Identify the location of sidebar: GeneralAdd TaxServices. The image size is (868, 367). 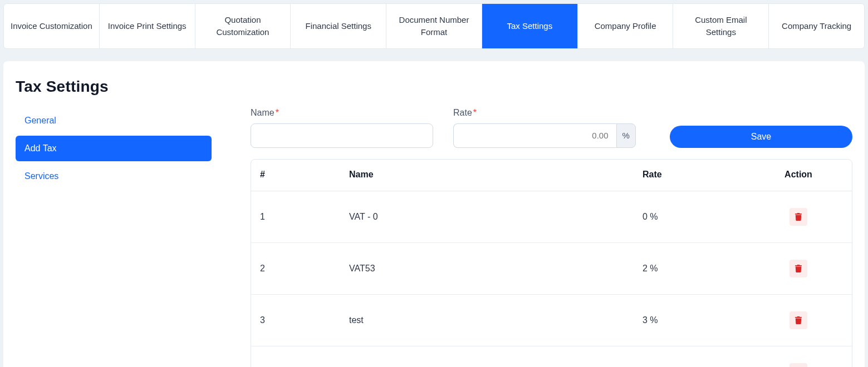
(114, 150).